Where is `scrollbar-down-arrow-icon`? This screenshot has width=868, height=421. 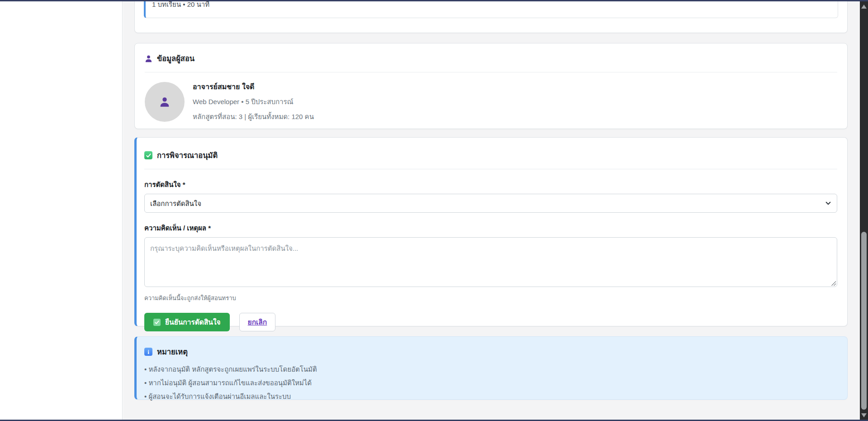
scrollbar-down-arrow-icon is located at coordinates (864, 416).